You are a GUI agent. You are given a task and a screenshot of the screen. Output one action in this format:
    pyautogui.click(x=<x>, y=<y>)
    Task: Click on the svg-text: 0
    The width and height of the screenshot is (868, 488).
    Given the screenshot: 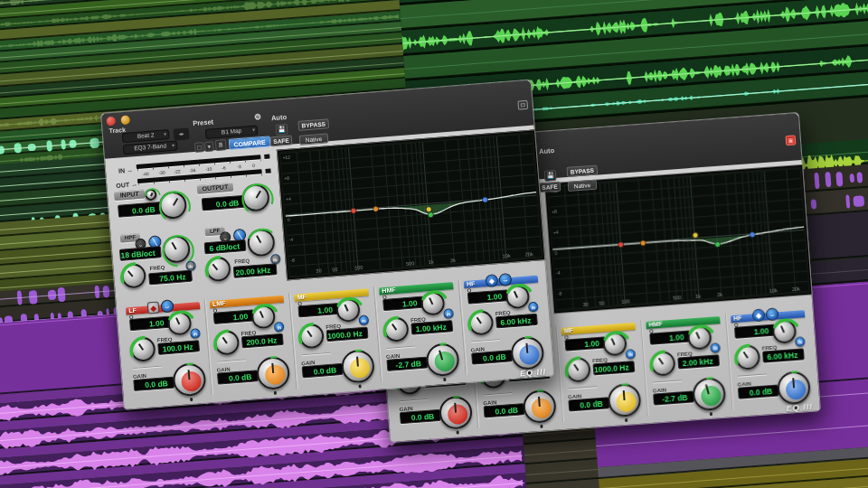 What is the action you would take?
    pyautogui.click(x=555, y=253)
    